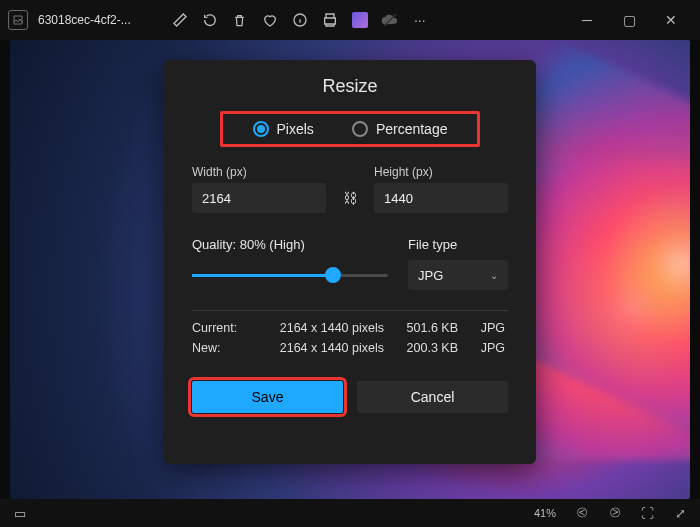 The width and height of the screenshot is (700, 527). What do you see at coordinates (300, 20) in the screenshot?
I see `top-toolbar: ···` at bounding box center [300, 20].